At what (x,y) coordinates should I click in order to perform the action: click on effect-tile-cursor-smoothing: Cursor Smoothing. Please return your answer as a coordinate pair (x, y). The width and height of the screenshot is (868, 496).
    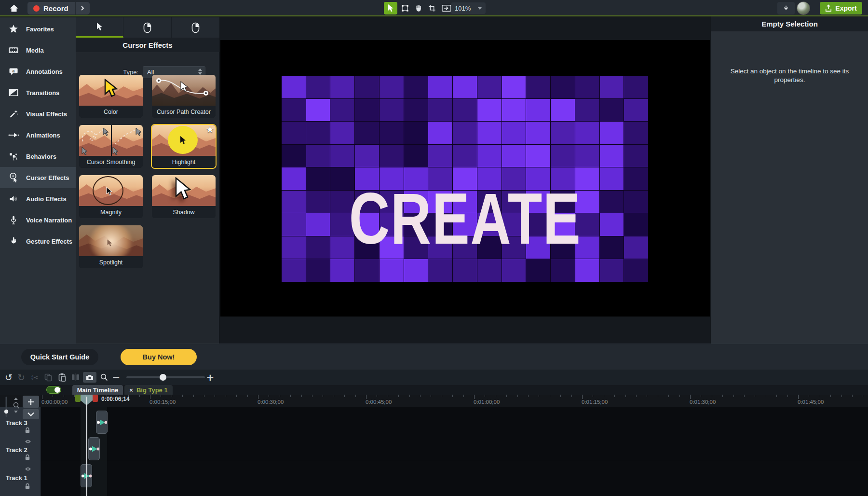
    Looking at the image, I should click on (111, 147).